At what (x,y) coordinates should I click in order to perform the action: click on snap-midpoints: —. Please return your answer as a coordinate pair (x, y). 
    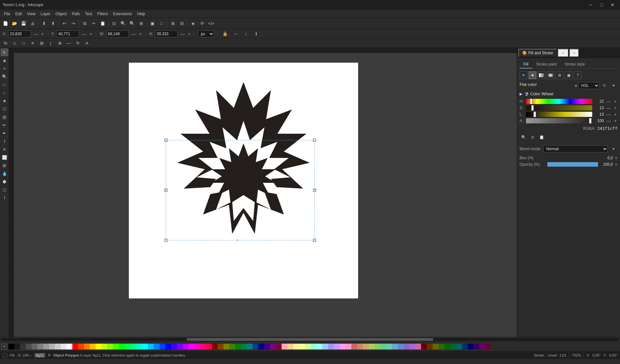
    Looking at the image, I should click on (69, 43).